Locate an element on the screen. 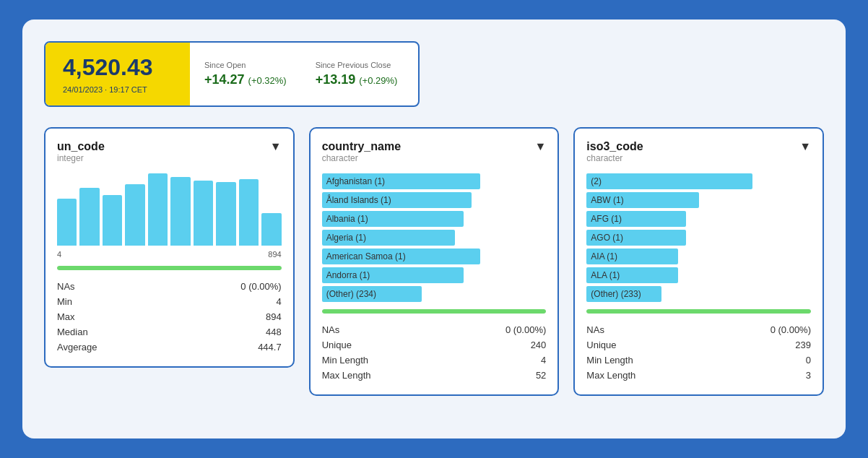  since-open-label: Since Open is located at coordinates (246, 65).